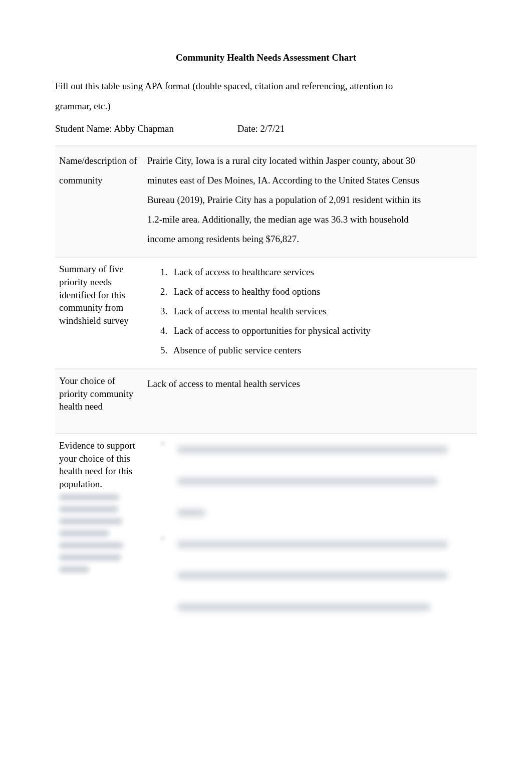 Image resolution: width=532 pixels, height=780 pixels. What do you see at coordinates (273, 331) in the screenshot?
I see `list-text: Lack of access to opportunities for phys…` at bounding box center [273, 331].